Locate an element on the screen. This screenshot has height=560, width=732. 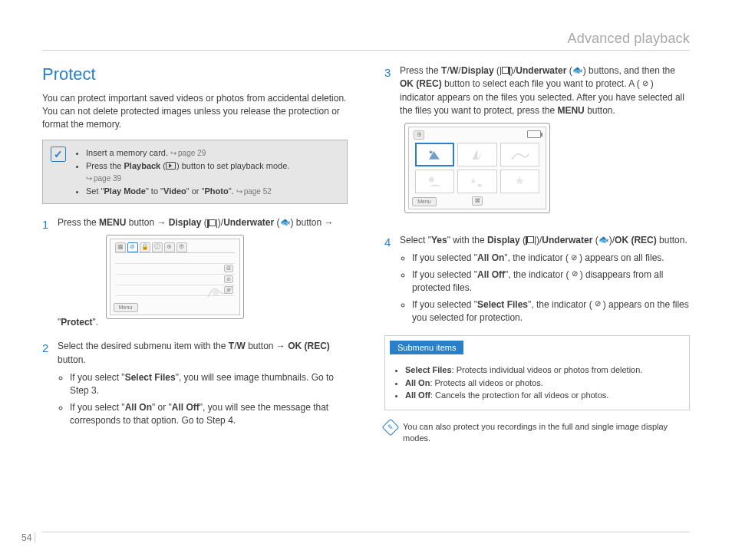
screen-tab-icon: ⊞ is located at coordinates (419, 135).